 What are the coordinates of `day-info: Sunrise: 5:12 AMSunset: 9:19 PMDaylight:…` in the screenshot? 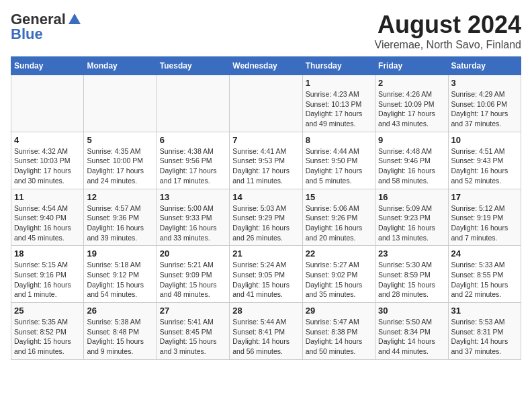 It's located at (485, 223).